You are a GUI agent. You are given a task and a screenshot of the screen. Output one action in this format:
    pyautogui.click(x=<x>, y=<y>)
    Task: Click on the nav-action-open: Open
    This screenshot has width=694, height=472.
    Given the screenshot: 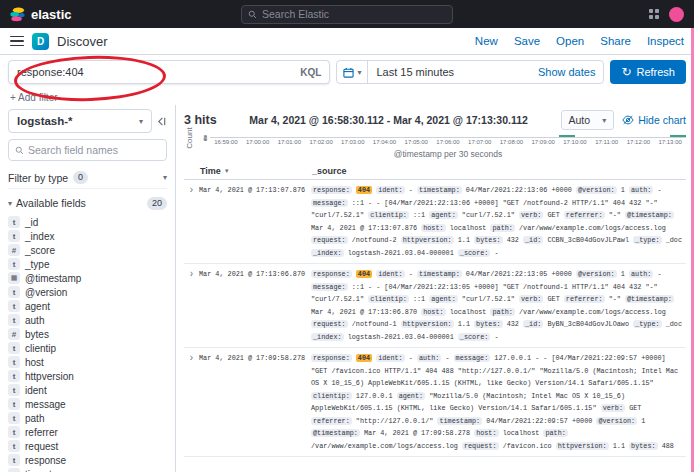 What is the action you would take?
    pyautogui.click(x=570, y=41)
    